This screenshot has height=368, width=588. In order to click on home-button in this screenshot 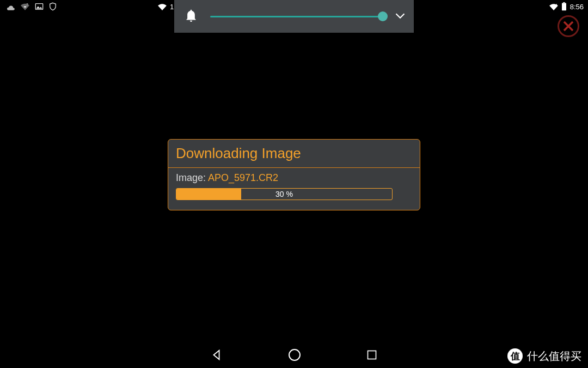, I will do `click(295, 356)`.